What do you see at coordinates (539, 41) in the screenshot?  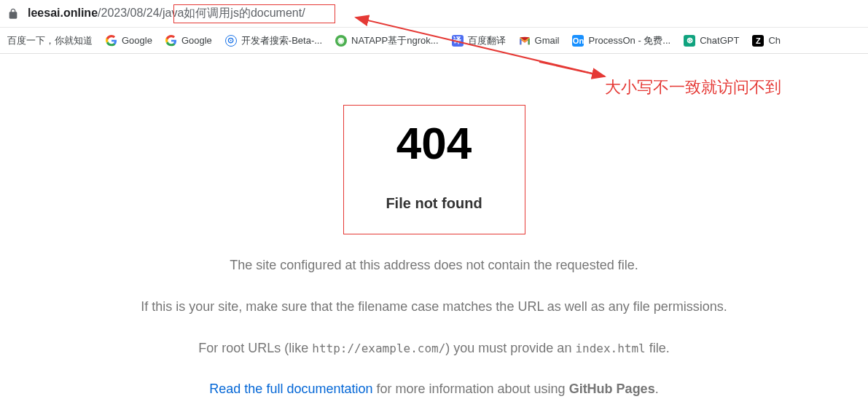 I see `bookmark-gmail: Gmail` at bounding box center [539, 41].